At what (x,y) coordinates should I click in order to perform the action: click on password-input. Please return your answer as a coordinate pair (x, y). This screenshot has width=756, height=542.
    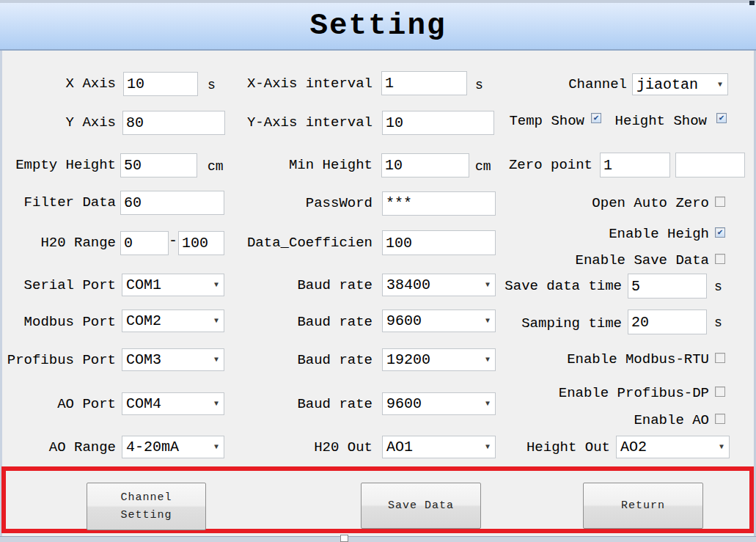
    Looking at the image, I should click on (438, 204).